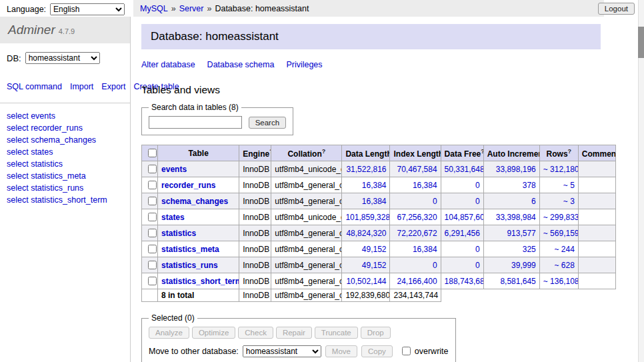 This screenshot has height=362, width=644. What do you see at coordinates (559, 265) in the screenshot?
I see `rows-cell: ~ 628` at bounding box center [559, 265].